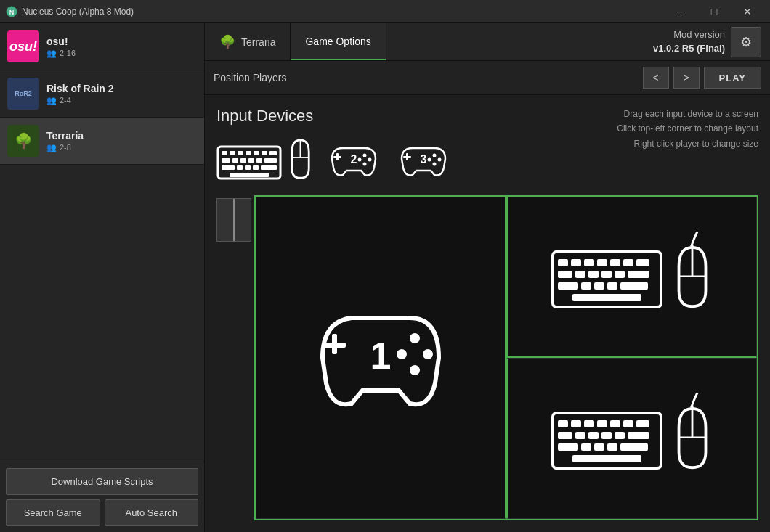 This screenshot has width=770, height=532. Describe the element at coordinates (80, 94) in the screenshot. I see `game-info-ror2: Risk of Rain 2 👥 2-4` at that location.